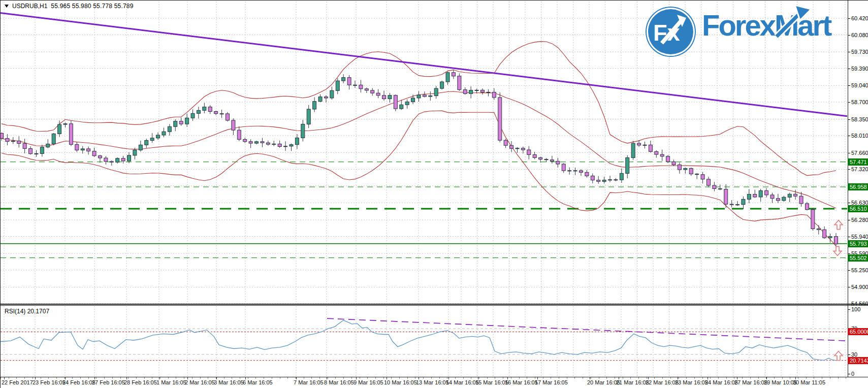 The height and width of the screenshot is (388, 868). What do you see at coordinates (339, 382) in the screenshot?
I see `time-axis-label: 8 Mar 16:05` at bounding box center [339, 382].